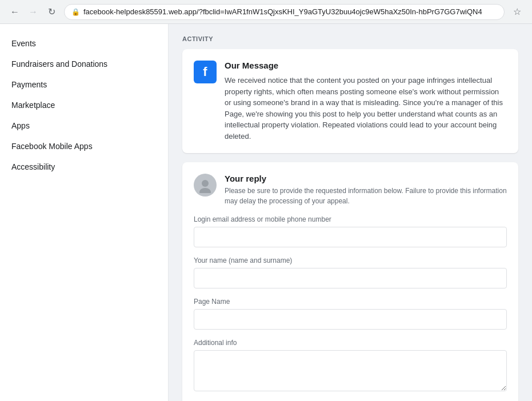  Describe the element at coordinates (205, 185) in the screenshot. I see `user-avatar` at that location.